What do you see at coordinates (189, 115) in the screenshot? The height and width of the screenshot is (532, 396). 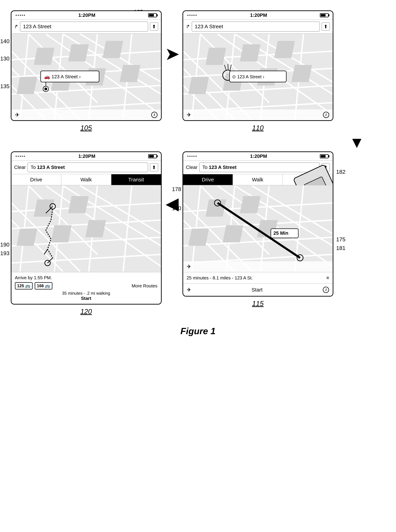 I see `location-icon-110: ✈` at bounding box center [189, 115].